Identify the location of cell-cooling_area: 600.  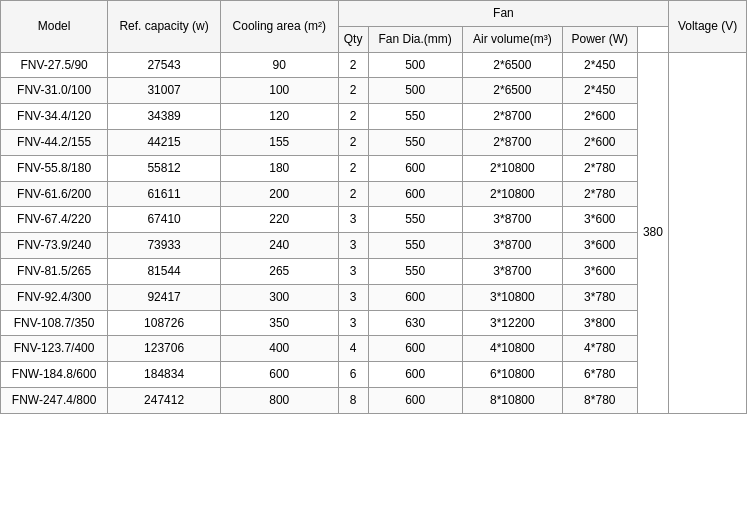
(280, 375).